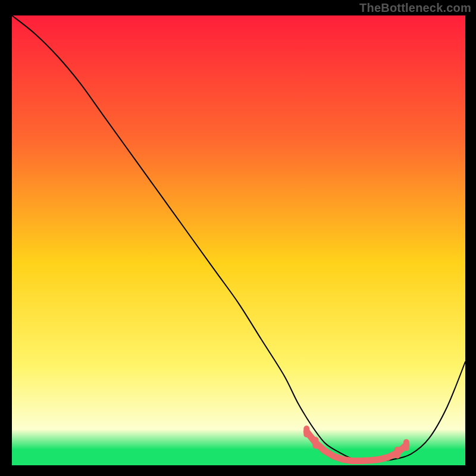 The width and height of the screenshot is (476, 476). I want to click on watermark-text: TheBottleneck.com, so click(415, 8).